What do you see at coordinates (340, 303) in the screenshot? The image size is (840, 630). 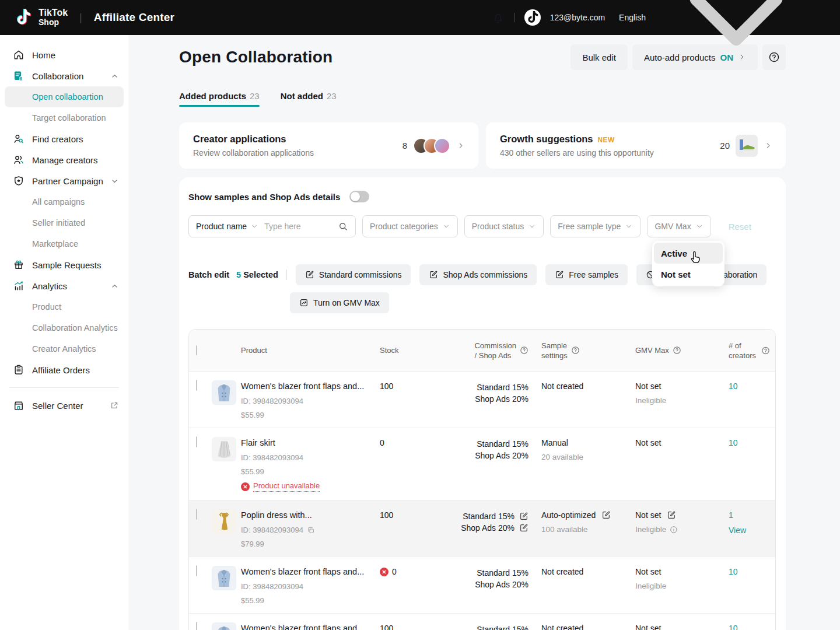 I see `turn-on-gmv-max-button: Turn on GMV Max` at bounding box center [340, 303].